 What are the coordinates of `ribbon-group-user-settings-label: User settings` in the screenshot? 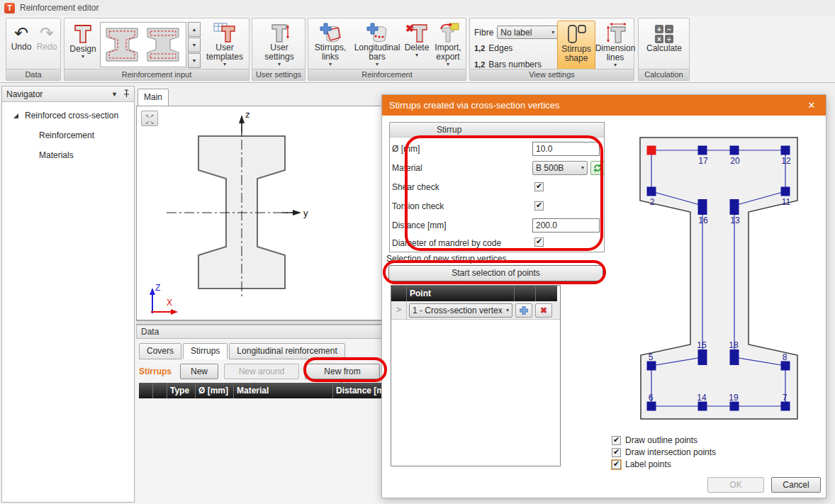 It's located at (279, 74).